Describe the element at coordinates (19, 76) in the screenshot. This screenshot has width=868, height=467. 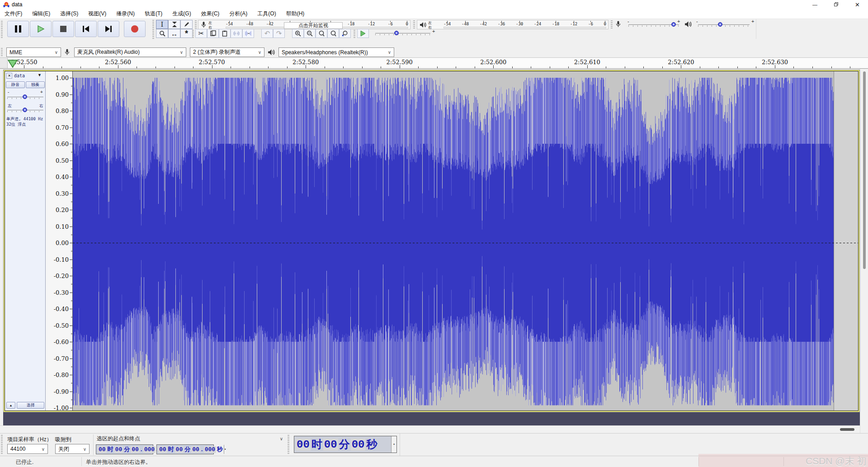
I see `track-name: data` at that location.